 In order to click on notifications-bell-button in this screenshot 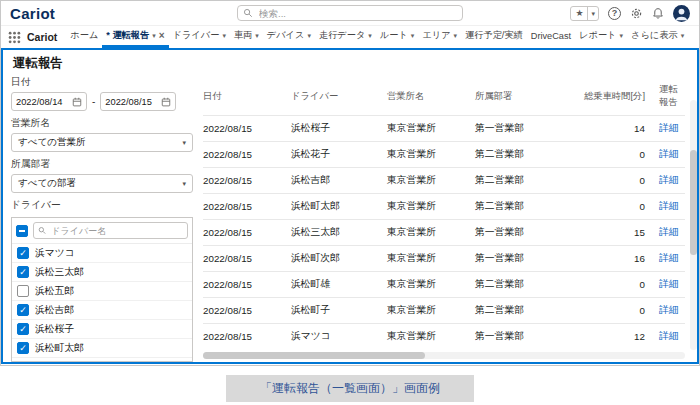, I will do `click(658, 14)`.